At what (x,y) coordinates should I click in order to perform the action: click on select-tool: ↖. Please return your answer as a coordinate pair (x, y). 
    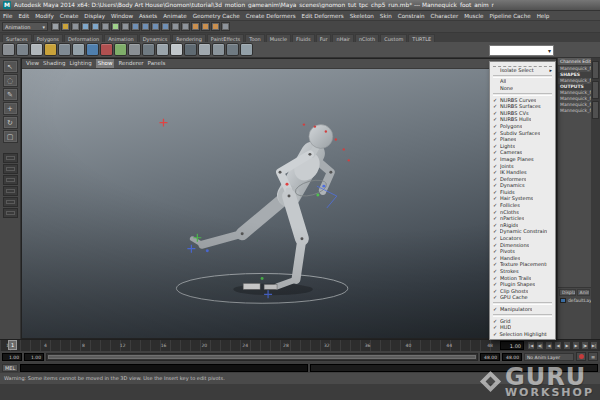
    Looking at the image, I should click on (10, 66).